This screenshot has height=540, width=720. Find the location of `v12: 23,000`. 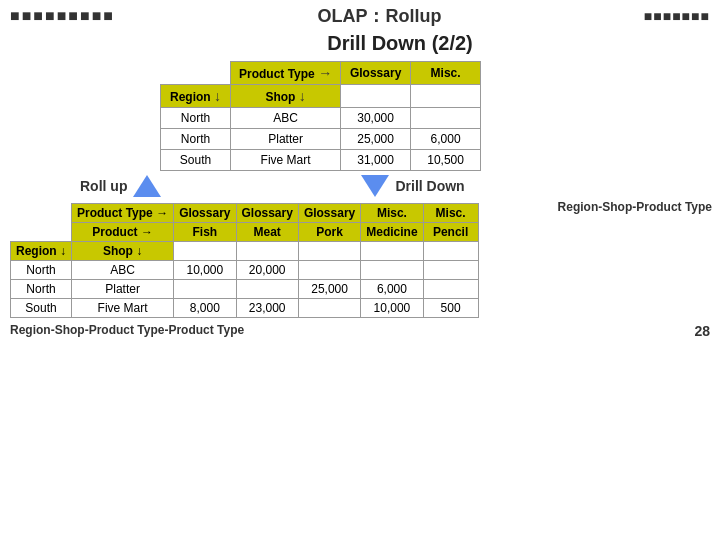

v12: 23,000 is located at coordinates (267, 308).